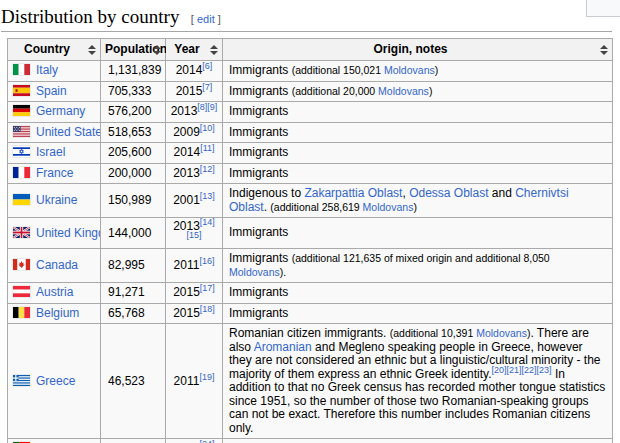 Image resolution: width=620 pixels, height=443 pixels. I want to click on country-cell: United Kingdom, so click(54, 234).